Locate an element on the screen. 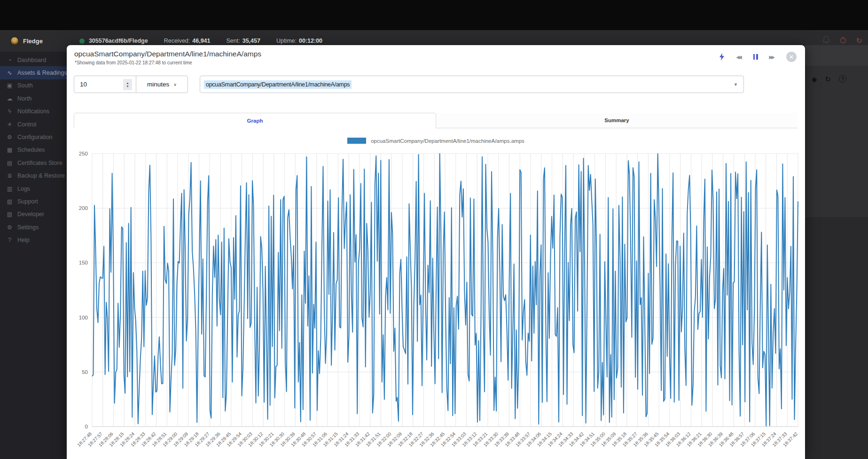 Image resolution: width=868 pixels, height=459 pixels. backup-restore-icon: ≣ is located at coordinates (9, 176).